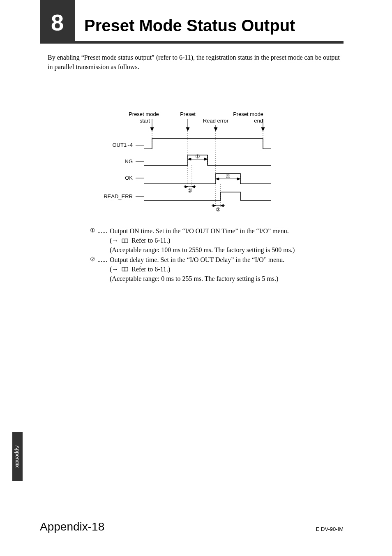 The image size is (392, 556). I want to click on marker-one-ng: ①, so click(198, 156).